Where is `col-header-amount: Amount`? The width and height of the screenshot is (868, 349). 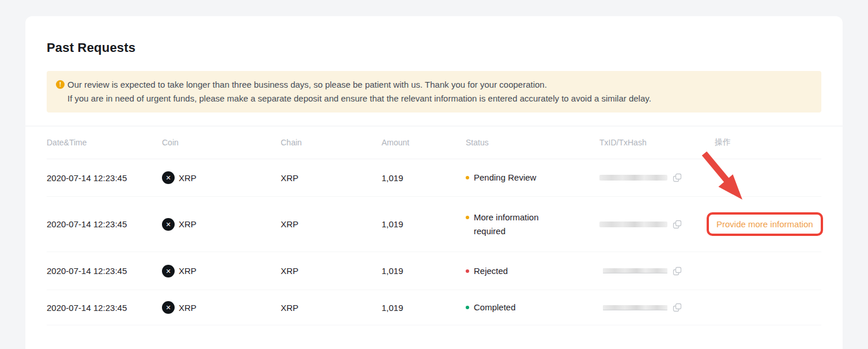 col-header-amount: Amount is located at coordinates (424, 142).